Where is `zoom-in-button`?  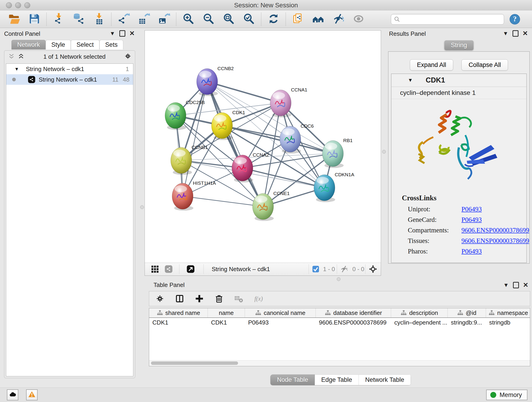 zoom-in-button is located at coordinates (189, 19).